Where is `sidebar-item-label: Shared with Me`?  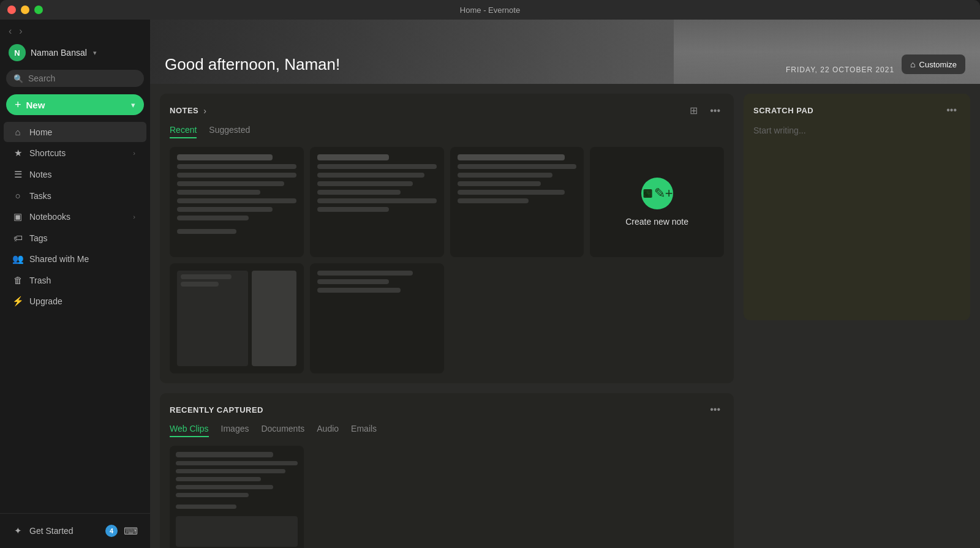 sidebar-item-label: Shared with Me is located at coordinates (59, 259).